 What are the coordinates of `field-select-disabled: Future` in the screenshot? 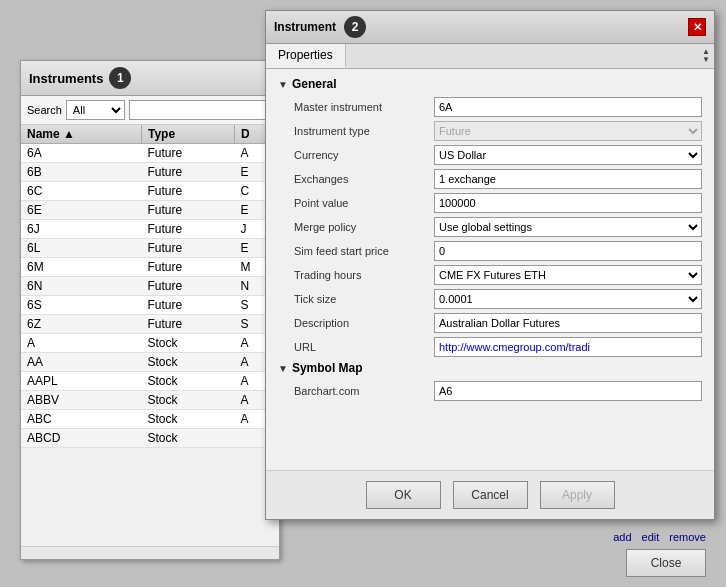 It's located at (568, 131).